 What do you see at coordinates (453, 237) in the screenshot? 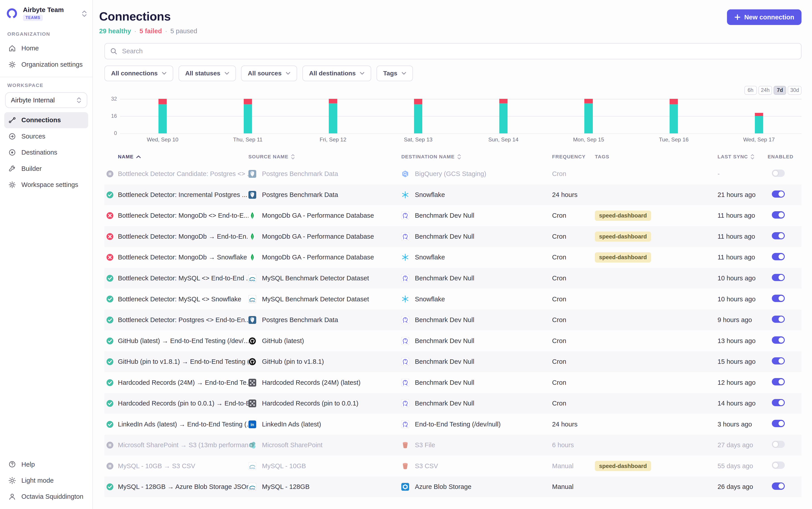
I see `table-row: Bottleneck Detector: MongoDb → End-to-En…` at bounding box center [453, 237].